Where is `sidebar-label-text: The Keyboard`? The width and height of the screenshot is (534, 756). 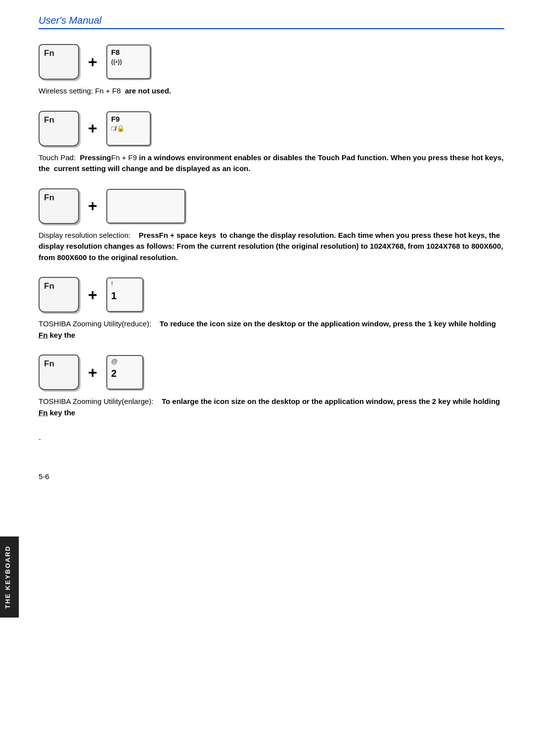 sidebar-label-text: The Keyboard is located at coordinates (8, 577).